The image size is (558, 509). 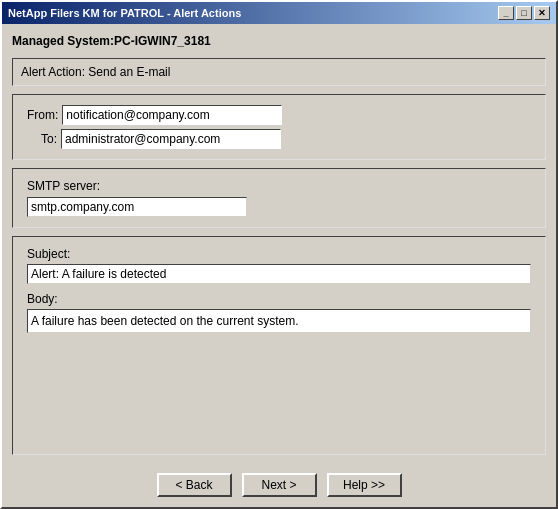 I want to click on subject-label: Subject:, so click(x=279, y=254).